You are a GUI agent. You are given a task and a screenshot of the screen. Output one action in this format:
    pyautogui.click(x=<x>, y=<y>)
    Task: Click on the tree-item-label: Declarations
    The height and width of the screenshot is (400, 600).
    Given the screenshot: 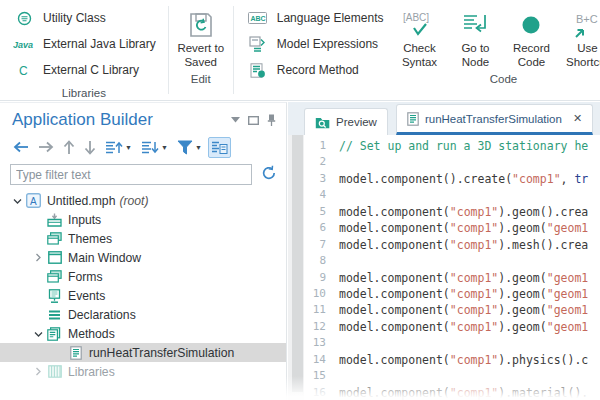 What is the action you would take?
    pyautogui.click(x=102, y=315)
    